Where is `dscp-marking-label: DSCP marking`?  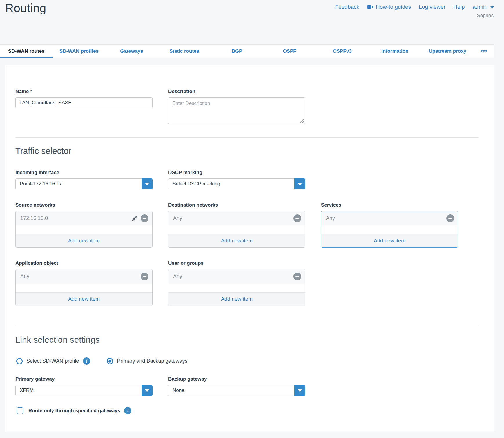 dscp-marking-label: DSCP marking is located at coordinates (237, 173).